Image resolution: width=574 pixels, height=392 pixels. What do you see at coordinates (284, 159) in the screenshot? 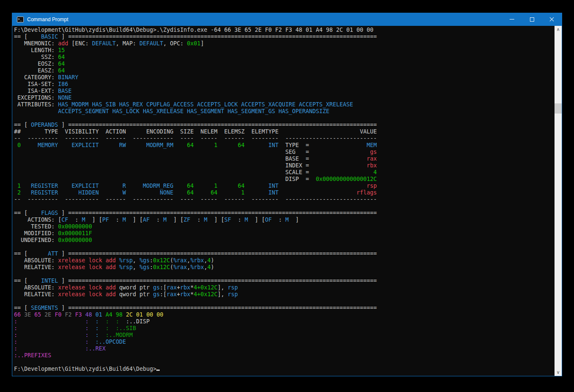
I see `console-line: BASE = rax` at bounding box center [284, 159].